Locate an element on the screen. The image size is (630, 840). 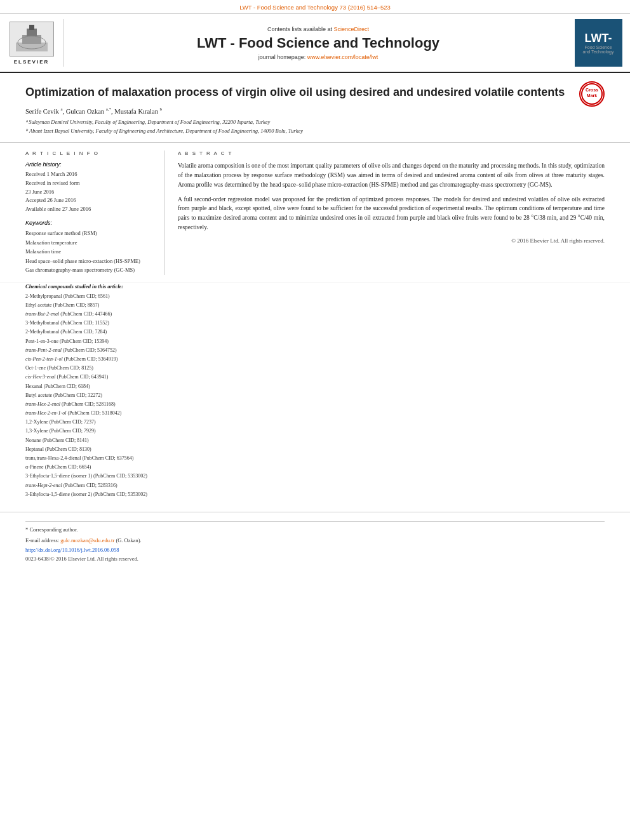
abstract-section: Volatile aroma composition is one of the… is located at coordinates (391, 202).